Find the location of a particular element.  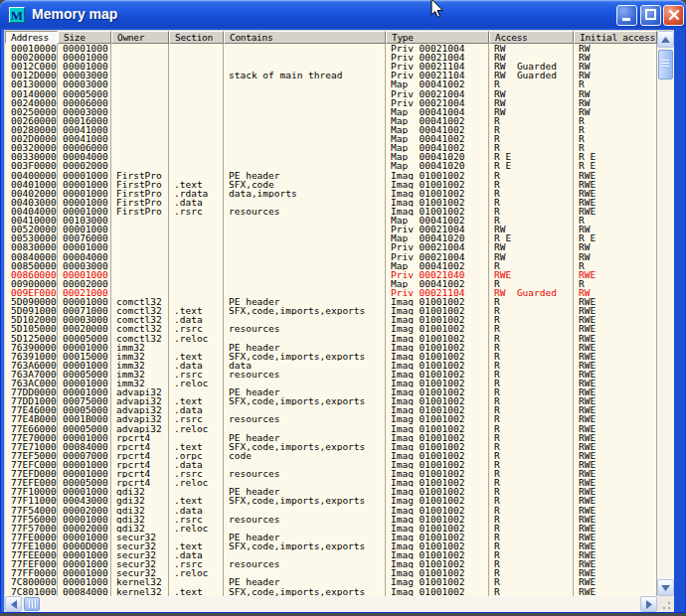

table-row: 77E66000 00005000 advapi32 .reloc Imag 0… is located at coordinates (331, 429).